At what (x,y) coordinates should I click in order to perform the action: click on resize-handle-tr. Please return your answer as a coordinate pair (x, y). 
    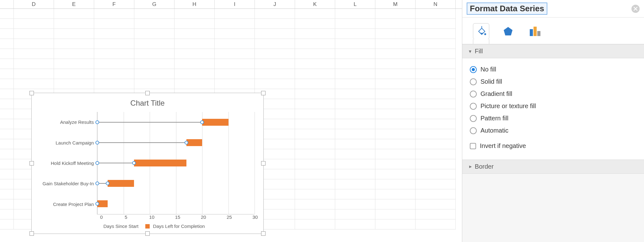
    Looking at the image, I should click on (263, 93).